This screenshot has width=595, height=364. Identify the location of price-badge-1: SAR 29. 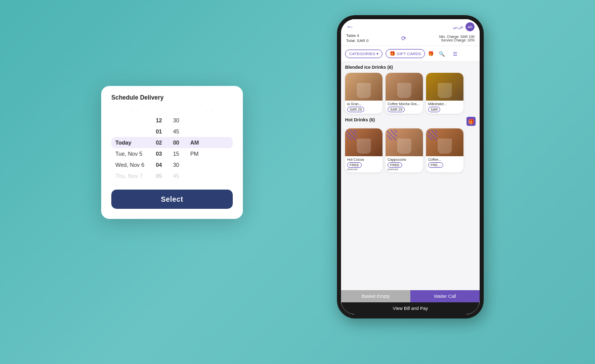
(396, 109).